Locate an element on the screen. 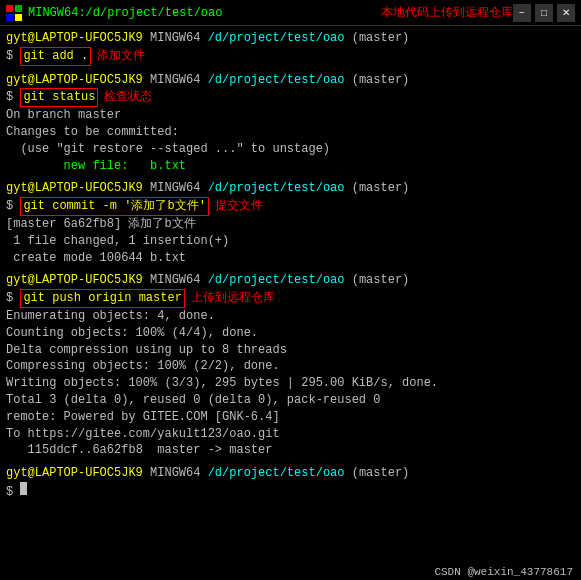 This screenshot has width=581, height=580. output-line: remote: Powered by GITEE.COM [GNK-6.4] is located at coordinates (290, 418).